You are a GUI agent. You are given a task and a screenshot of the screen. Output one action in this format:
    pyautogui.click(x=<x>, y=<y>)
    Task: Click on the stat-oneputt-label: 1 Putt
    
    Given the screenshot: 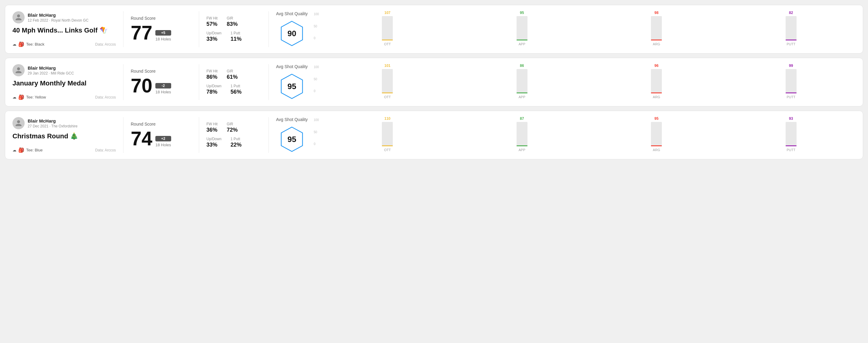 What is the action you would take?
    pyautogui.click(x=236, y=139)
    